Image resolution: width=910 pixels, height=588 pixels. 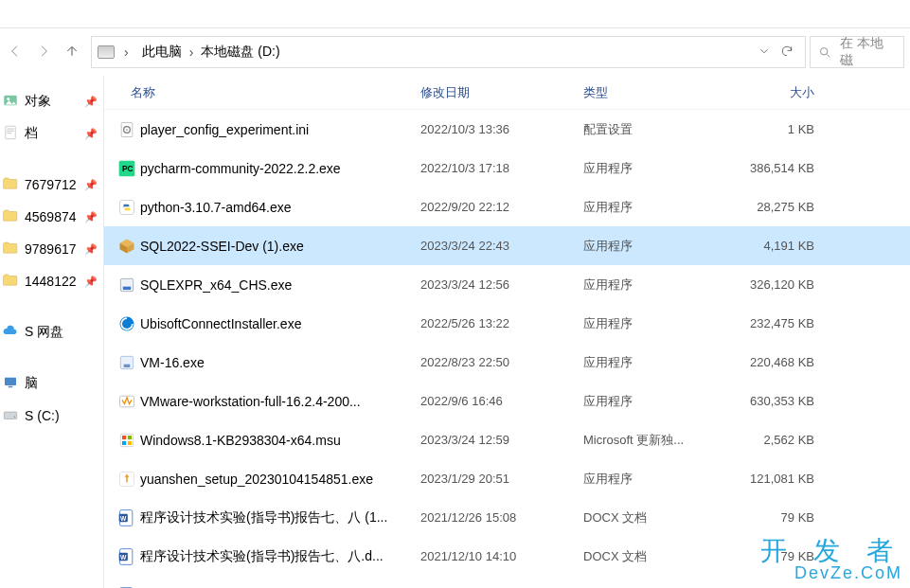 I want to click on file-type: Microsoft 更新独..., so click(x=653, y=440).